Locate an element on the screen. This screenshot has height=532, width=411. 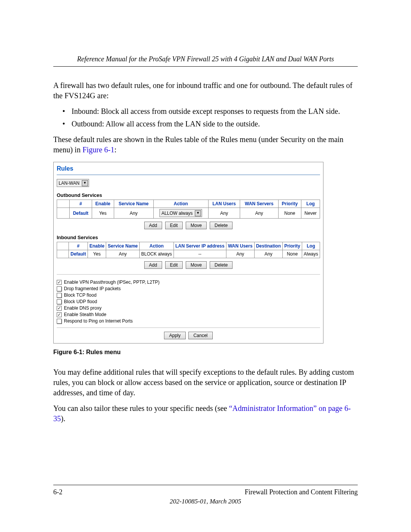
cell-log: Always is located at coordinates (311, 254).